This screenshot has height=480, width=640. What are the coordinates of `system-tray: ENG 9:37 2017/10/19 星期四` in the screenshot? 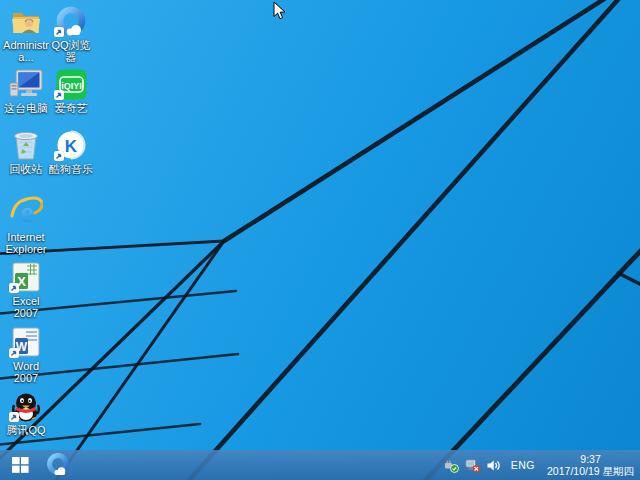 It's located at (542, 465).